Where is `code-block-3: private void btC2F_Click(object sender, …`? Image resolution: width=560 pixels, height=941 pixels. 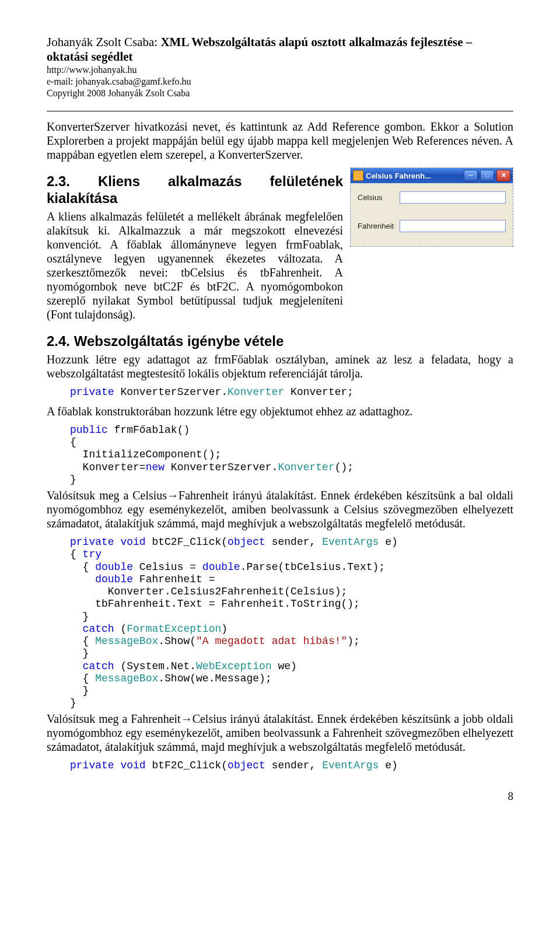 code-block-3: private void btC2F_Click(object sender, … is located at coordinates (292, 623).